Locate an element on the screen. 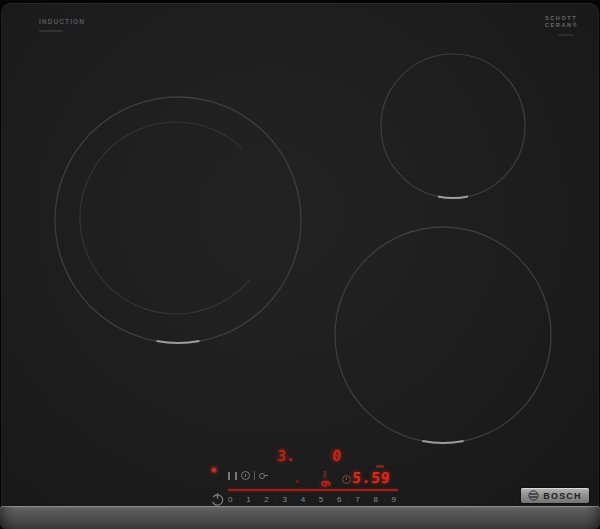 This screenshot has height=529, width=600. power-level-0: 0 is located at coordinates (230, 500).